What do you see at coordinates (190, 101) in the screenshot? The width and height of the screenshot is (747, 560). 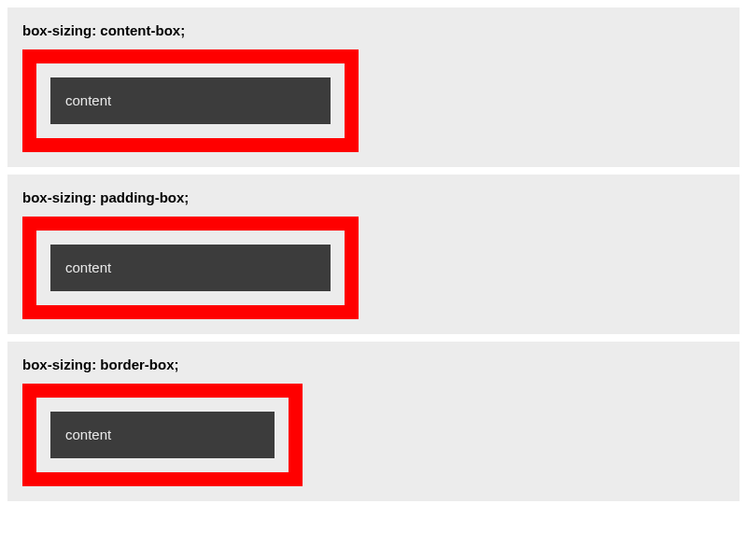 I see `demo-box-content-box: content` at bounding box center [190, 101].